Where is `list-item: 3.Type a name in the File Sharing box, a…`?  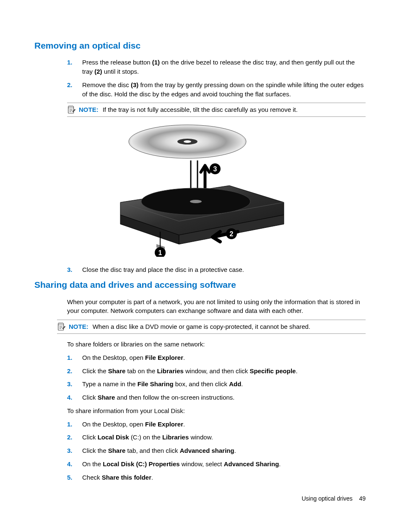
list-item: 3.Type a name in the File Sharing box, a… is located at coordinates (216, 384).